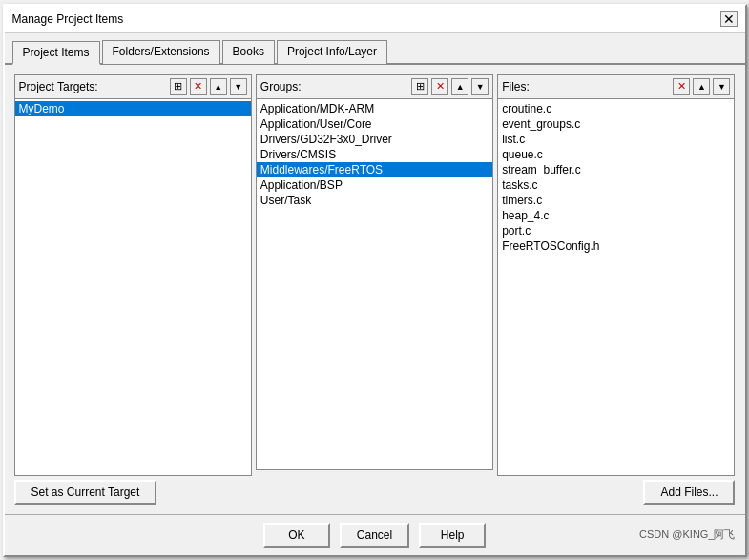 The height and width of the screenshot is (560, 749). I want to click on files-list-item: timers.c, so click(616, 200).